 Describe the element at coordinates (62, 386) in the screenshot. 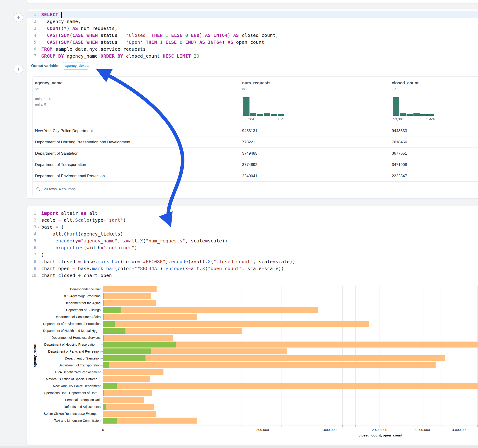

I see `y-axis-label: New York City Police Department` at that location.